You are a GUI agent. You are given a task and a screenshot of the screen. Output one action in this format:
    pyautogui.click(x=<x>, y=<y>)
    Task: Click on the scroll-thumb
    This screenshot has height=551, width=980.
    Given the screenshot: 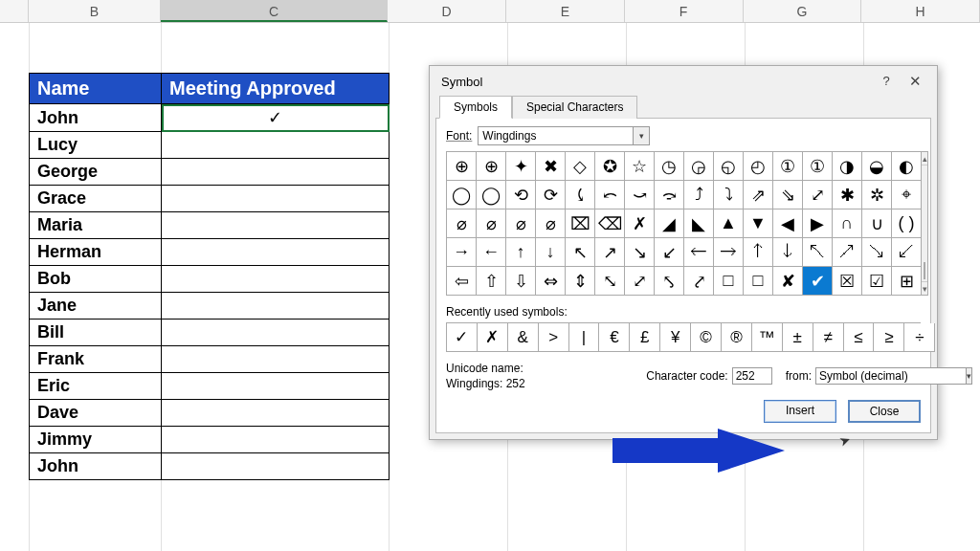 What is the action you would take?
    pyautogui.click(x=924, y=271)
    